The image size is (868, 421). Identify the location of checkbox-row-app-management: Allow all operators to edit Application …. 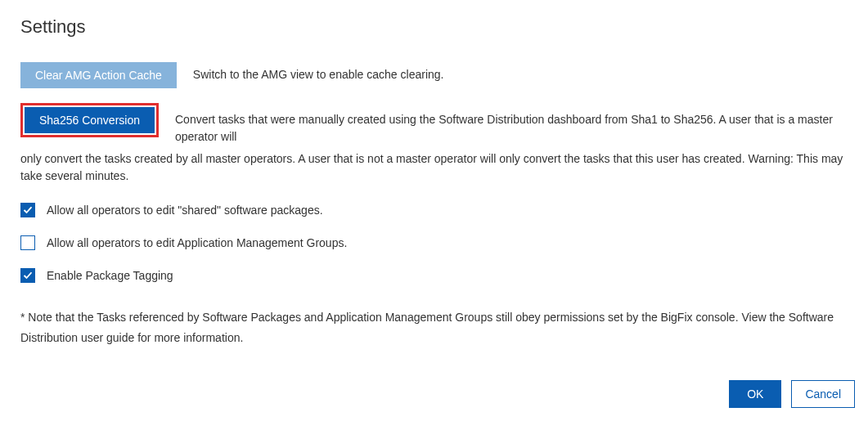
(434, 243).